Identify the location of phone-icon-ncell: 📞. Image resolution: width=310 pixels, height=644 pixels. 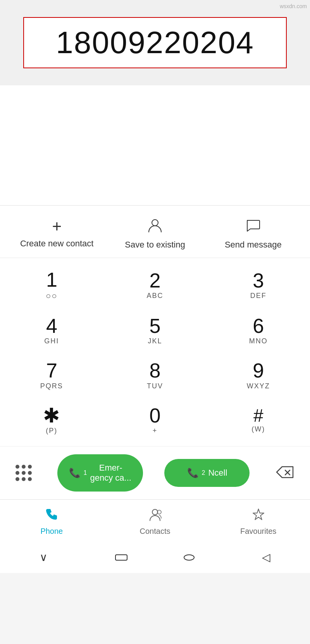
(193, 473).